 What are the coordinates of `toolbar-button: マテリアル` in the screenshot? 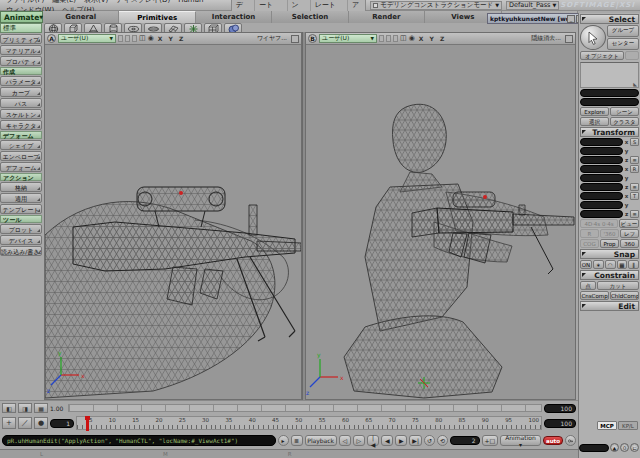 It's located at (21, 50).